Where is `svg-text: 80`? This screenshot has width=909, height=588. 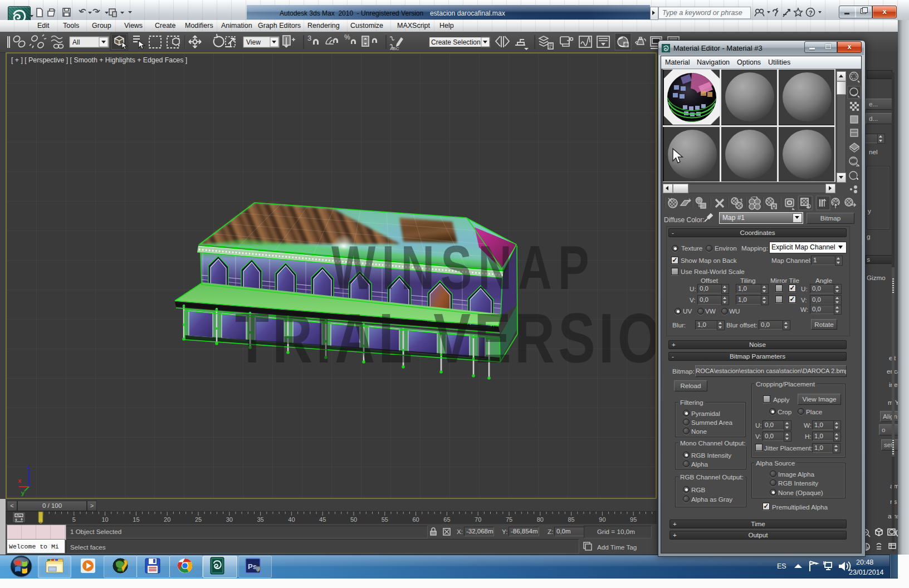 svg-text: 80 is located at coordinates (540, 520).